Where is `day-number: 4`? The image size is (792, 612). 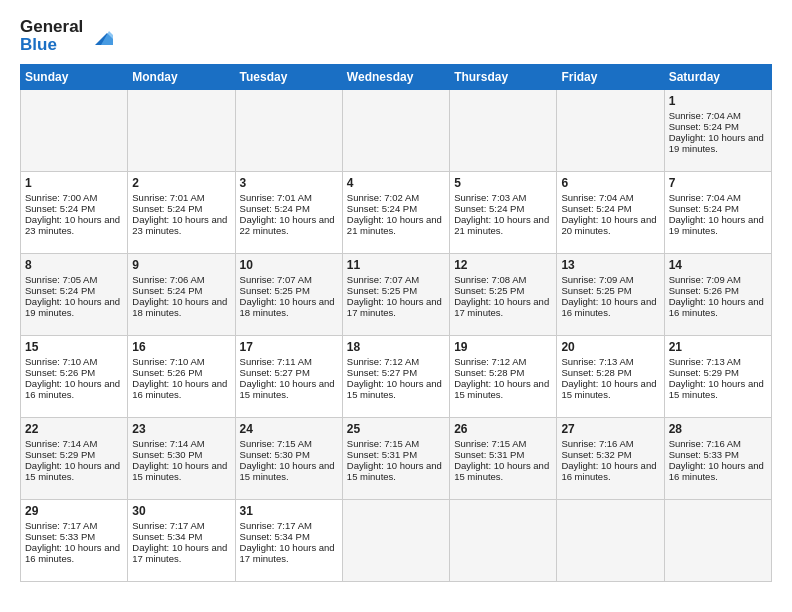 day-number: 4 is located at coordinates (396, 183).